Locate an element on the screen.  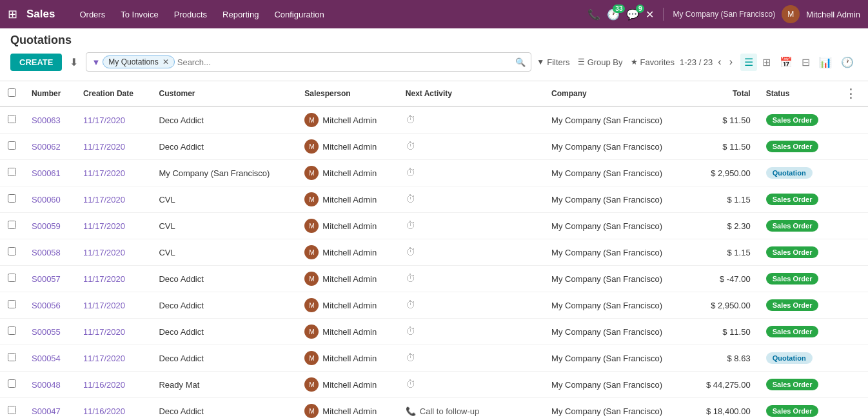
nav-orders: Orders is located at coordinates (92, 14).